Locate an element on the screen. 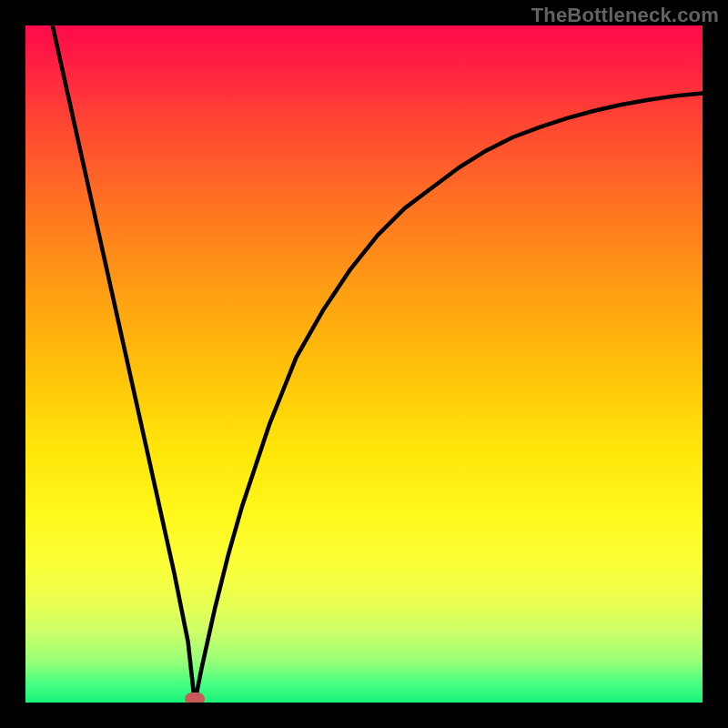 This screenshot has height=728, width=728. min-point-marker is located at coordinates (195, 697).